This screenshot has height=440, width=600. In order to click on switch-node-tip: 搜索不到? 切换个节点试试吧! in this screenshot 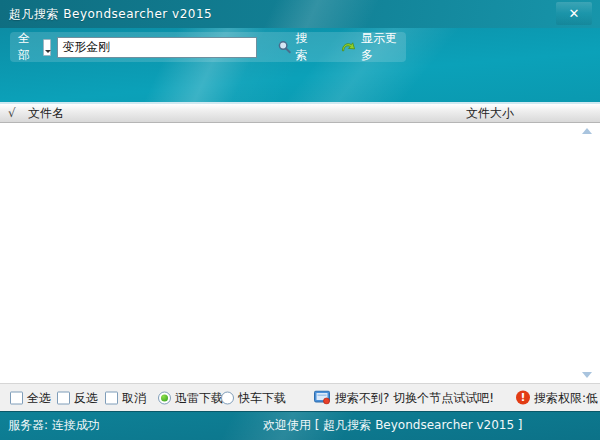, I will do `click(404, 398)`.